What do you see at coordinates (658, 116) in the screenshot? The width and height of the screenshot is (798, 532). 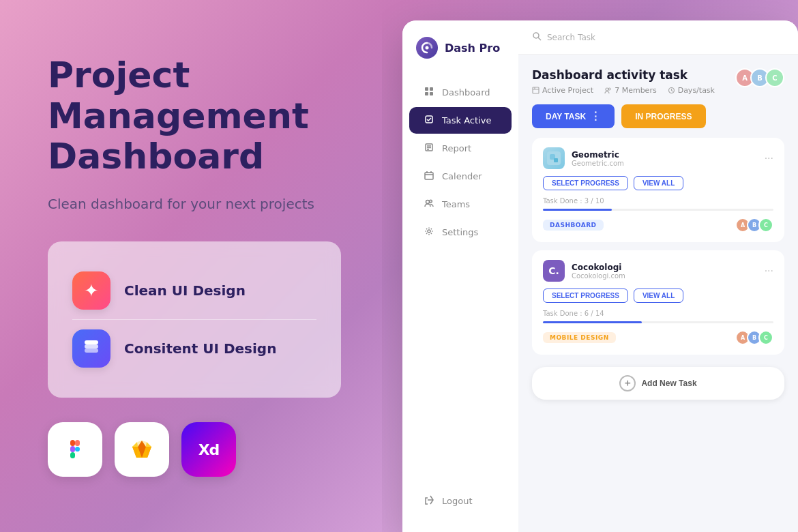 I see `tabs-row: DAY TASK ⋮ IN PROGRESS` at bounding box center [658, 116].